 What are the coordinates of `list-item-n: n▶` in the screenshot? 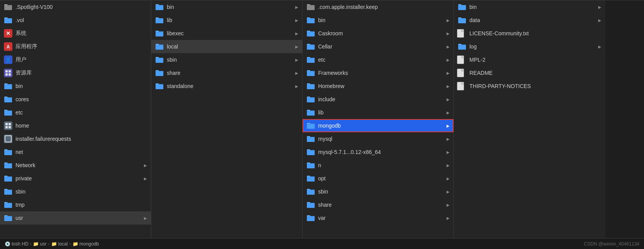 It's located at (378, 165).